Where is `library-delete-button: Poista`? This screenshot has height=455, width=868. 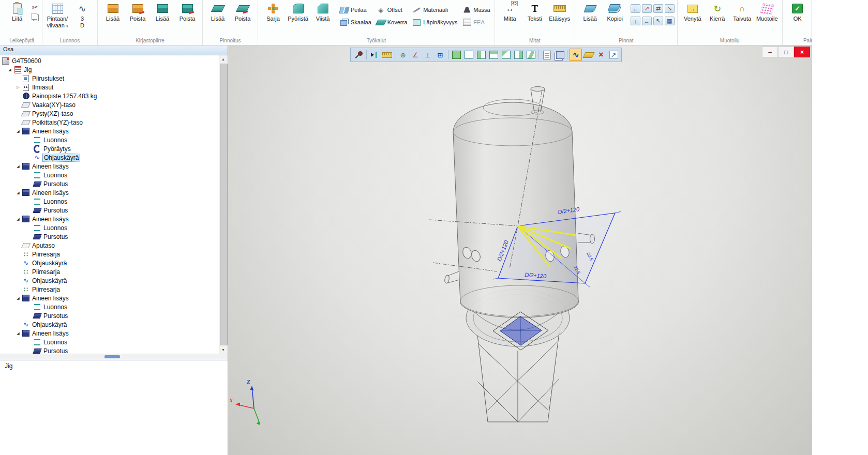 library-delete-button: Poista is located at coordinates (138, 11).